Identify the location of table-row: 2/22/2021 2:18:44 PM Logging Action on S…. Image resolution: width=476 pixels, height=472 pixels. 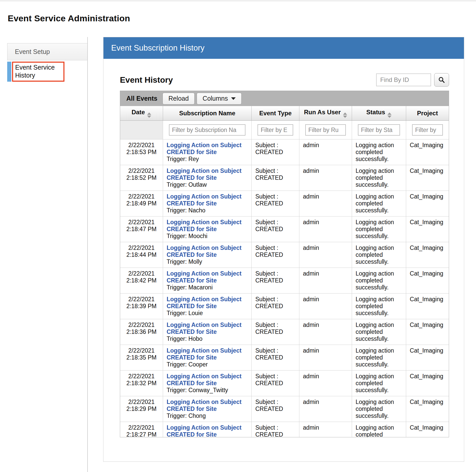
(284, 255).